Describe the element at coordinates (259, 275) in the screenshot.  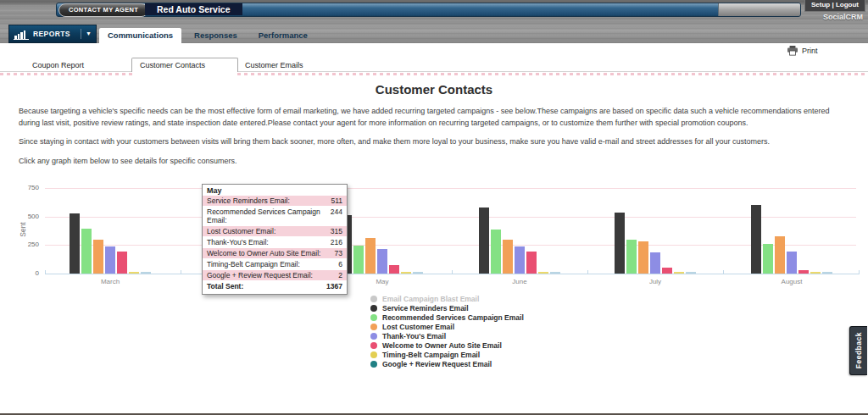
I see `tooltip-row-label: Google + Review Request Email:` at that location.